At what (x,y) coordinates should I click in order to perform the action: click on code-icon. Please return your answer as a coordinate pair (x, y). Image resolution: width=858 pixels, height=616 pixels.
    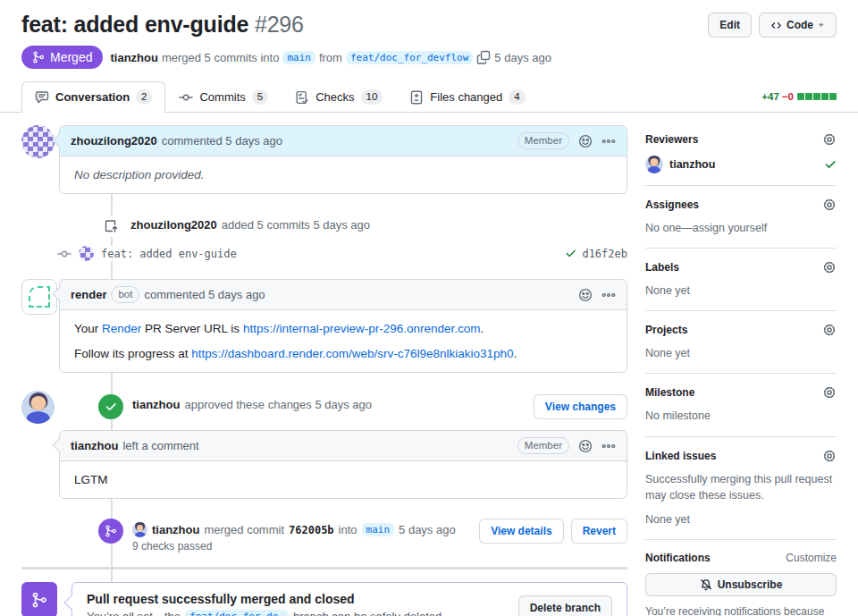
    Looking at the image, I should click on (776, 25).